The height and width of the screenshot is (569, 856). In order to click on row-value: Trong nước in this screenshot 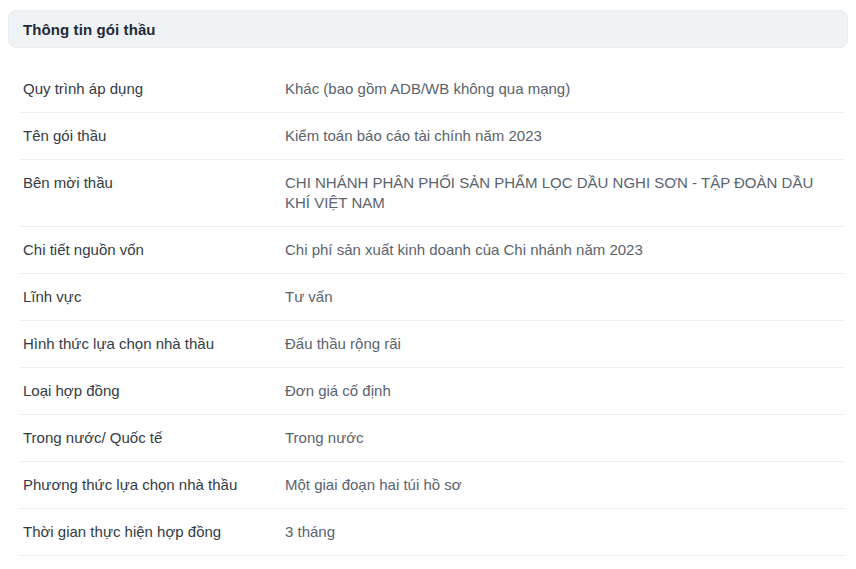, I will do `click(564, 438)`.